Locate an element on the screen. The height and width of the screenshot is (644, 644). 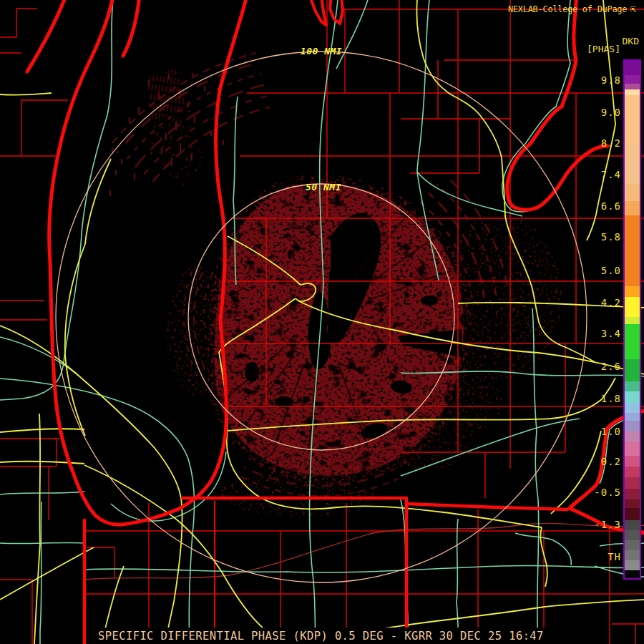
cod-logo-icon: ⇱ is located at coordinates (633, 9).